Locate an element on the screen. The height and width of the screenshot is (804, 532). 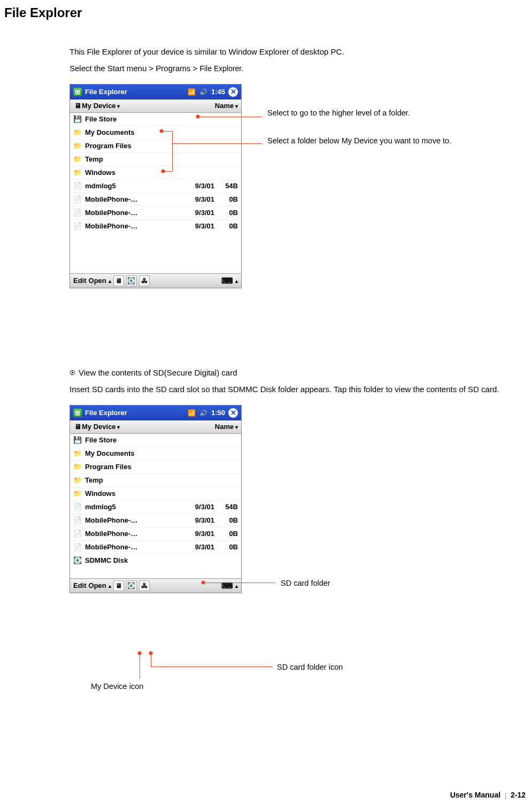
sd-icon is located at coordinates (78, 561).